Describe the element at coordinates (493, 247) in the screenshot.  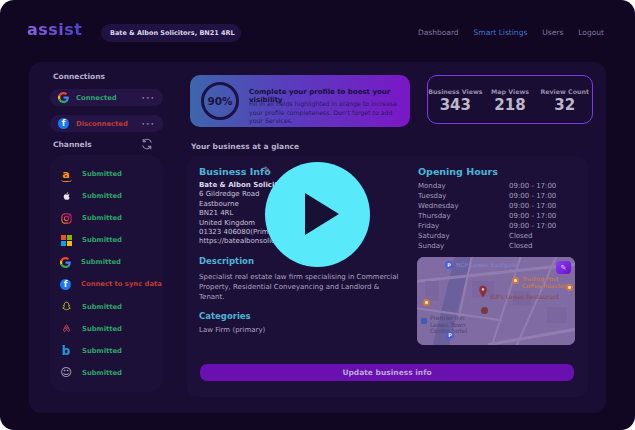
I see `hours-row: SundayClosed` at that location.